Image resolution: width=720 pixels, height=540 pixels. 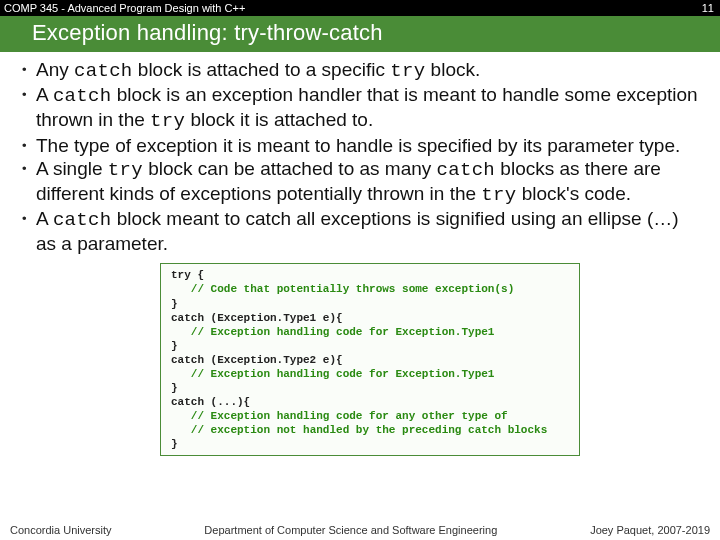 I want to click on bullet-text: Any catch block is attached to a specifi…, so click(x=367, y=70).